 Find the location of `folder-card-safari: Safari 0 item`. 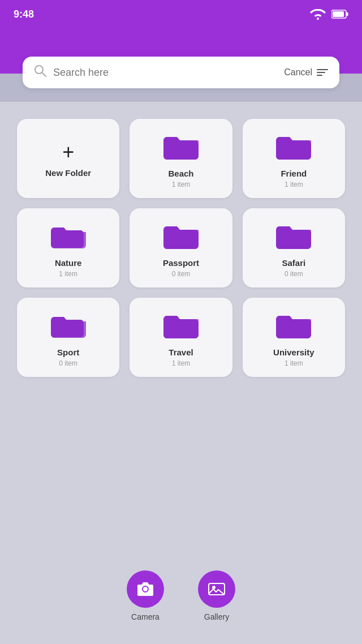

folder-card-safari: Safari 0 item is located at coordinates (294, 248).